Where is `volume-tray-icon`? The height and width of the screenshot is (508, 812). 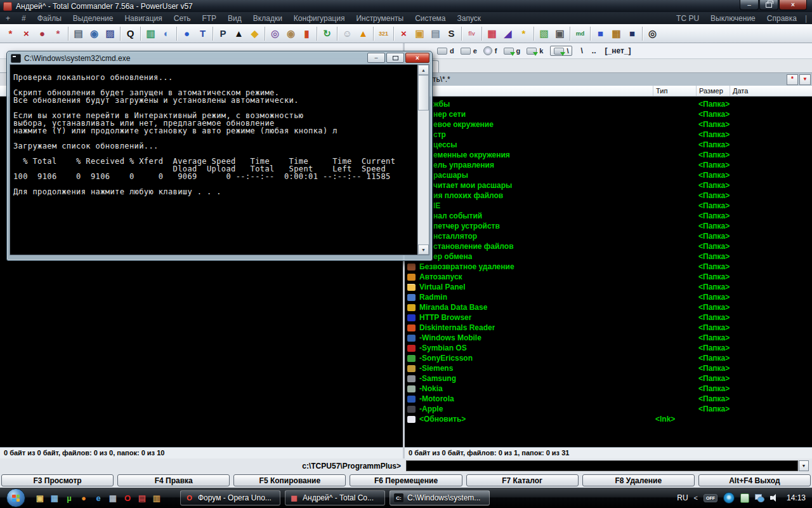 volume-tray-icon is located at coordinates (774, 498).